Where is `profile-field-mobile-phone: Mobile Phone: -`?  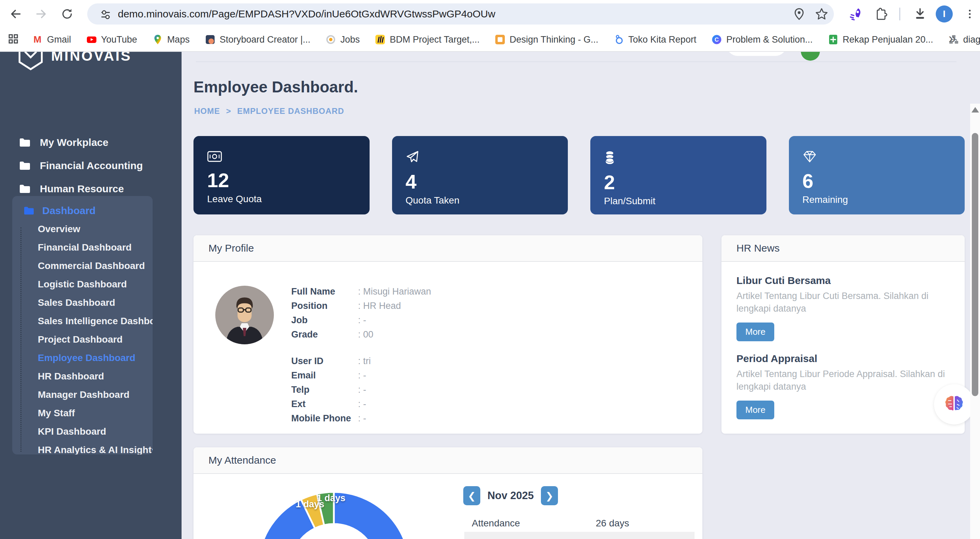 profile-field-mobile-phone: Mobile Phone: - is located at coordinates (361, 418).